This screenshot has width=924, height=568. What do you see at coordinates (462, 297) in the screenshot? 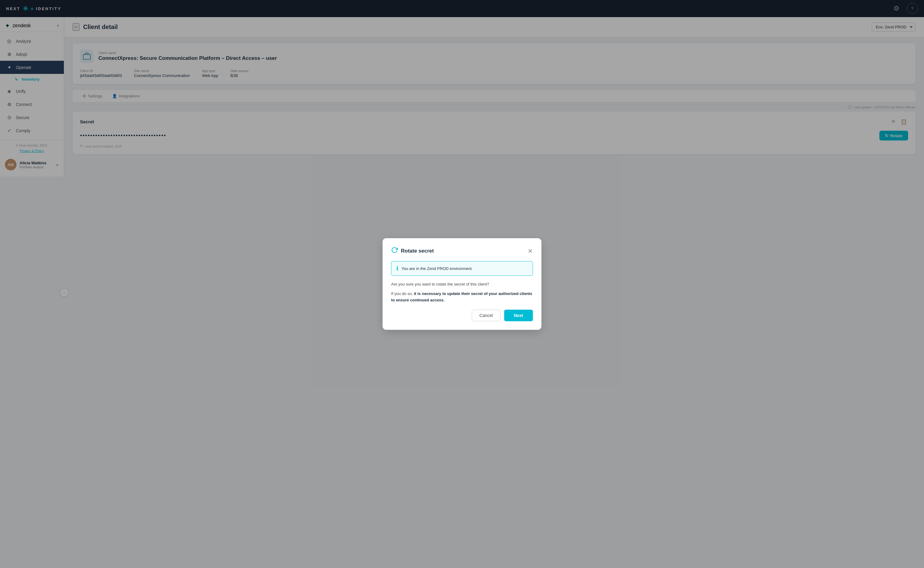
I see `modal-warning: If you do so, it is necessary to update …` at bounding box center [462, 297].